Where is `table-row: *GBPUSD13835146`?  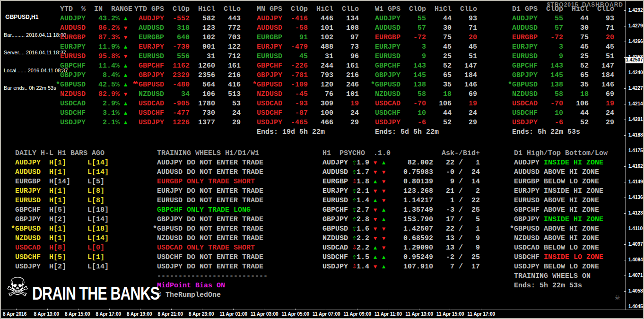
table-row: *GBPUSD13835146 is located at coordinates (424, 85).